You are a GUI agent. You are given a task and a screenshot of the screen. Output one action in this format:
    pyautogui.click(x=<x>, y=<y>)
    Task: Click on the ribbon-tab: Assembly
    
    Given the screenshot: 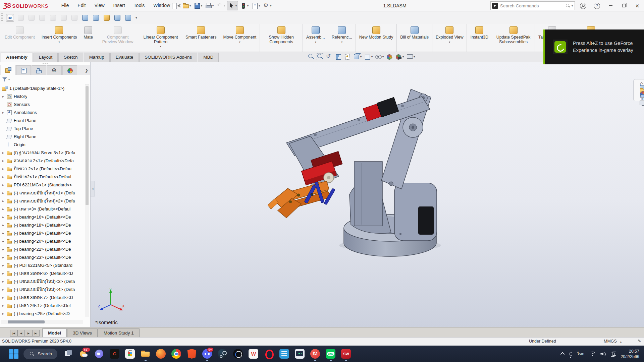 What is the action you would take?
    pyautogui.click(x=17, y=57)
    